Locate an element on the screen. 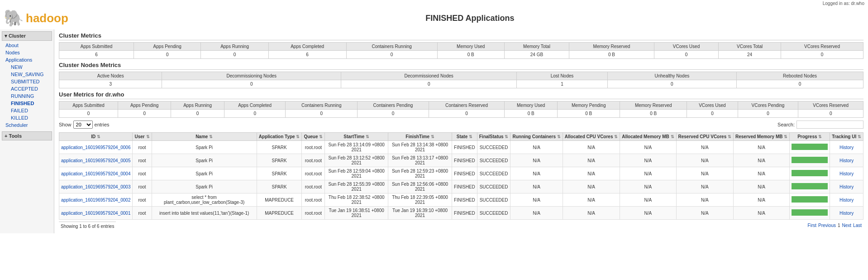  column-header: Running Containers ⇅ is located at coordinates (537, 137).